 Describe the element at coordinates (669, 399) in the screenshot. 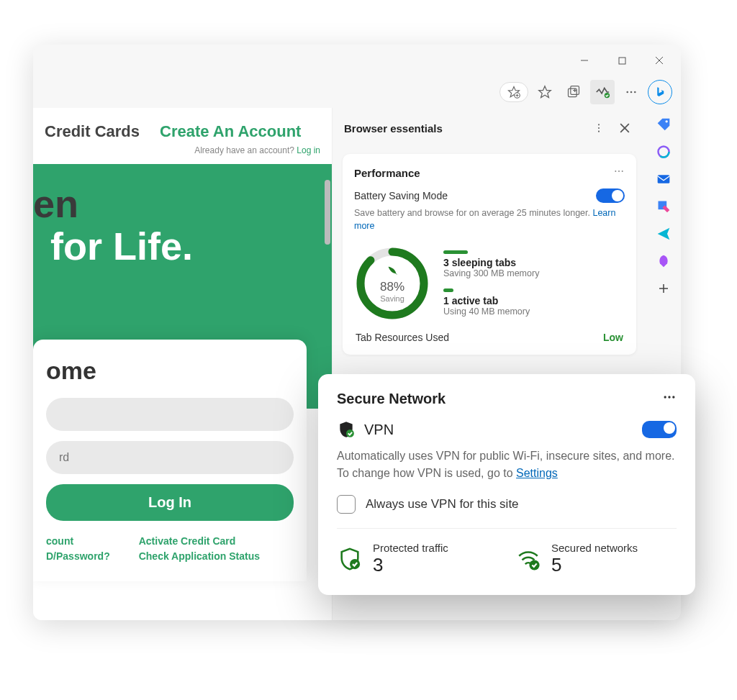

I see `vpn-more-icon` at that location.